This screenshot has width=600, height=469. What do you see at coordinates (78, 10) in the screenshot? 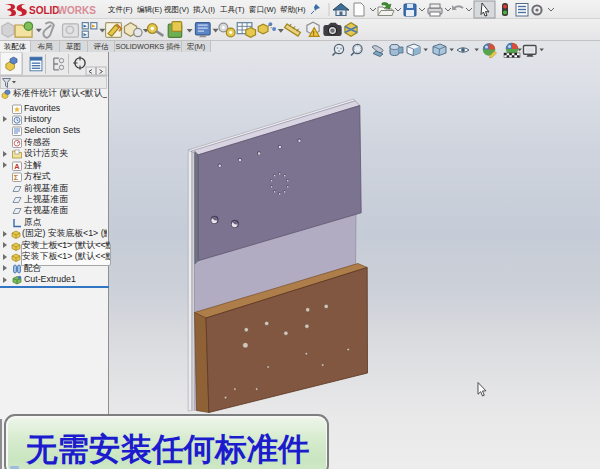
I see `svg-text: WORKS` at bounding box center [78, 10].